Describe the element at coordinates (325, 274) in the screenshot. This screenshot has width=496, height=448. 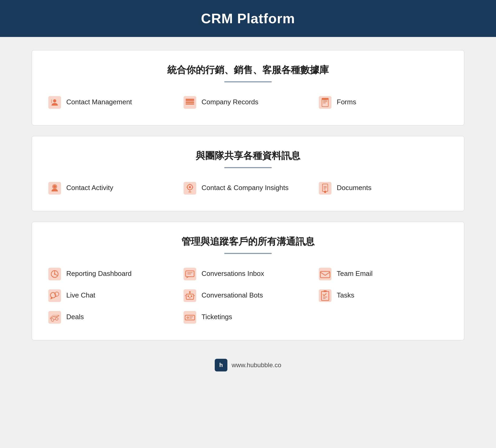
I see `team-email-icon` at that location.